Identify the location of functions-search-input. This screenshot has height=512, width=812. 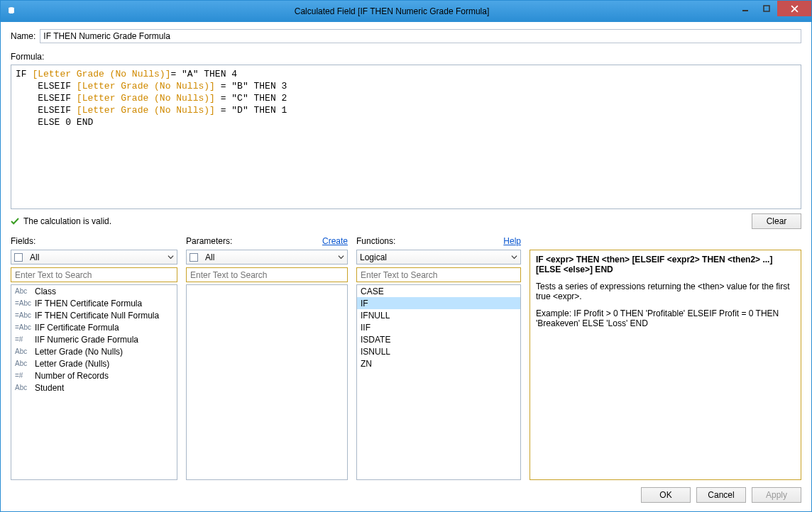
(439, 275).